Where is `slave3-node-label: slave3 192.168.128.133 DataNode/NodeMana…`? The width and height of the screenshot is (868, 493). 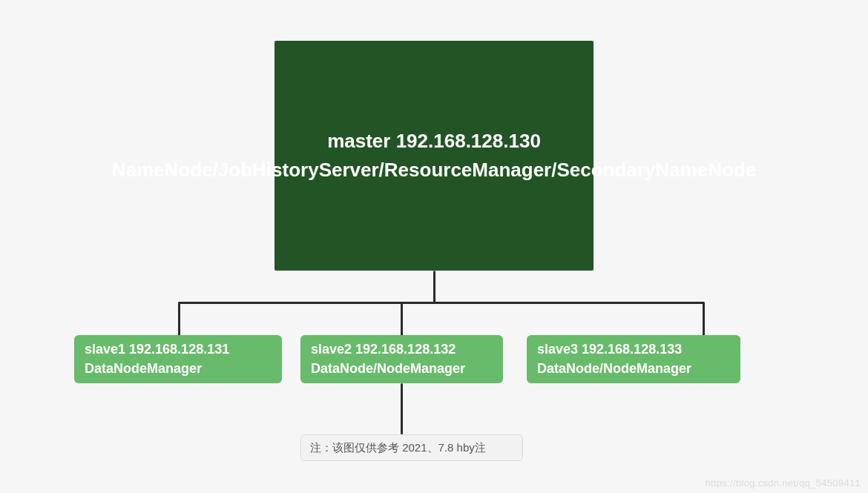 slave3-node-label: slave3 192.168.128.133 DataNode/NodeMana… is located at coordinates (634, 359).